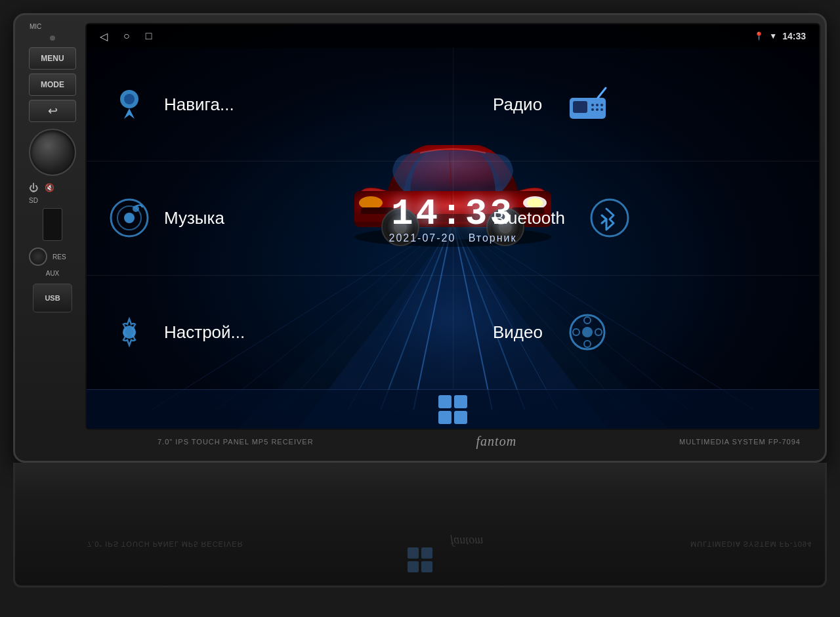 The image size is (840, 617). I want to click on reflection-brand: fantom, so click(467, 541).